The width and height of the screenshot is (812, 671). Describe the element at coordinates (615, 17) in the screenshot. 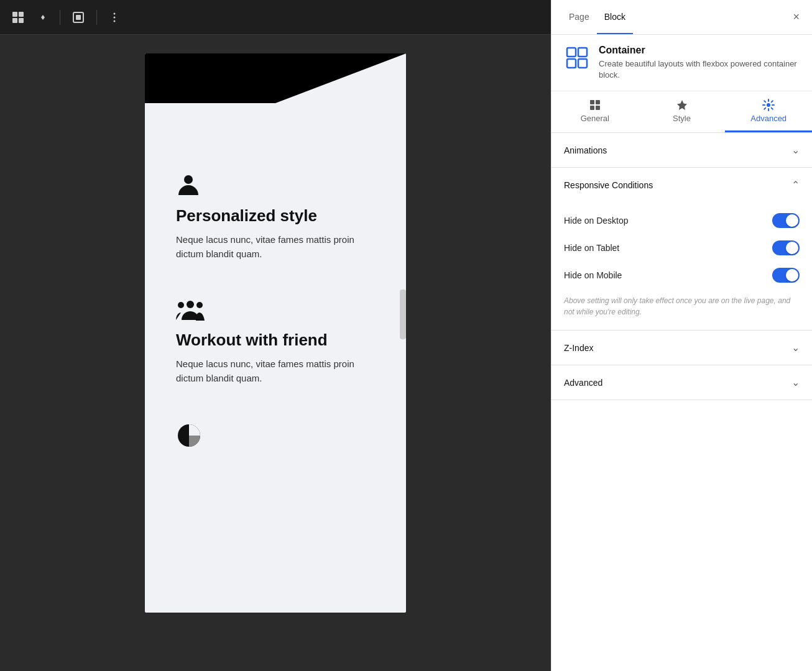

I see `tab-block: Block` at that location.